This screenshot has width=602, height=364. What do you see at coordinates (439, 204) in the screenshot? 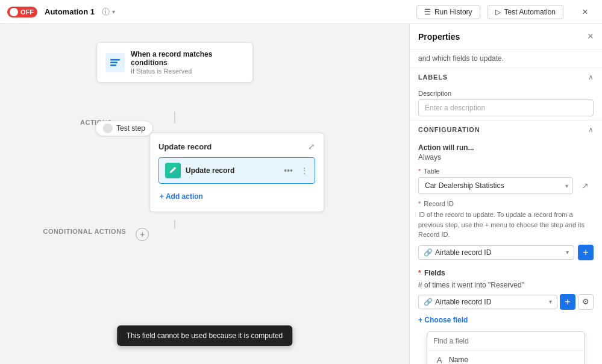
I see `record-id-label: Record ID` at bounding box center [439, 204].